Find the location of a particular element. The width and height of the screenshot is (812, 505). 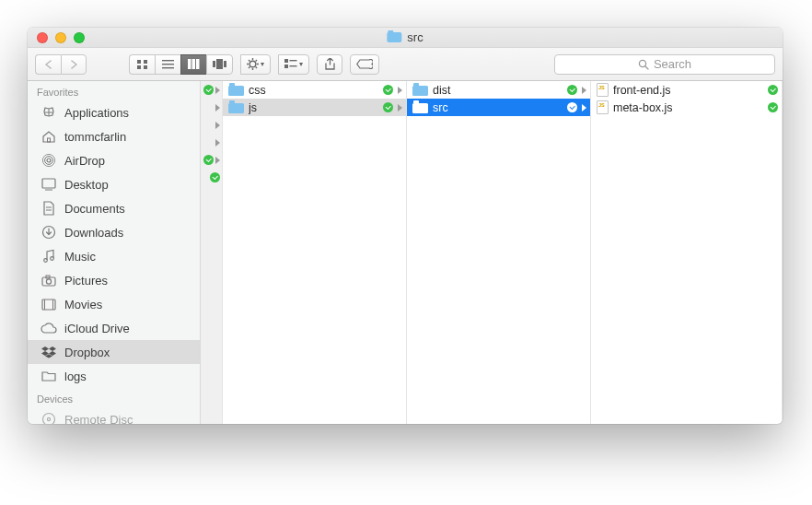

close-button is located at coordinates (42, 38).